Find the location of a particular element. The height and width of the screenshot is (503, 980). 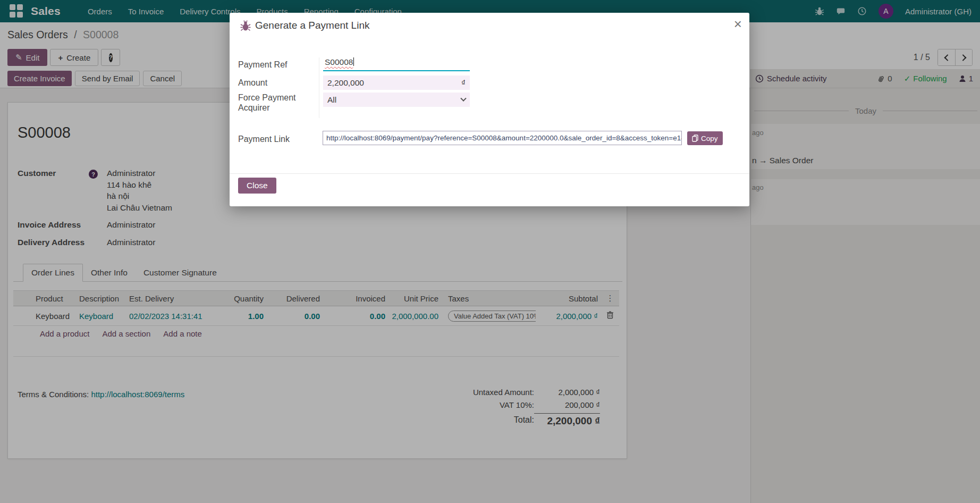

dialog-close-button: Close is located at coordinates (257, 186).